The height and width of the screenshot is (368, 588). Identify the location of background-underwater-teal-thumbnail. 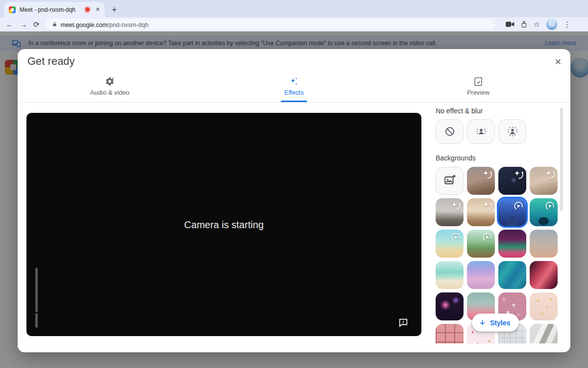
(544, 212).